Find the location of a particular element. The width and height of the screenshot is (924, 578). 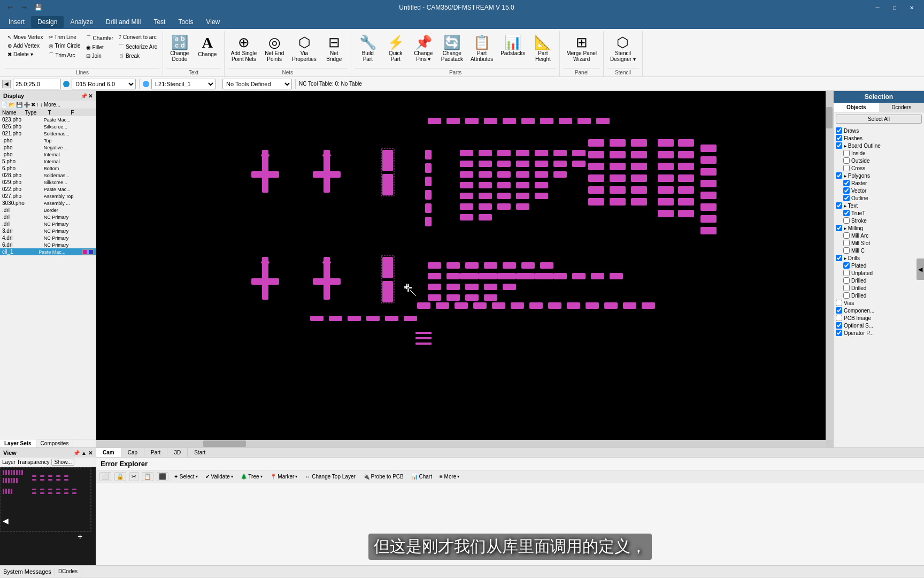

sectorize-arc-button: ⌒ Sectorize Arc is located at coordinates (138, 47).